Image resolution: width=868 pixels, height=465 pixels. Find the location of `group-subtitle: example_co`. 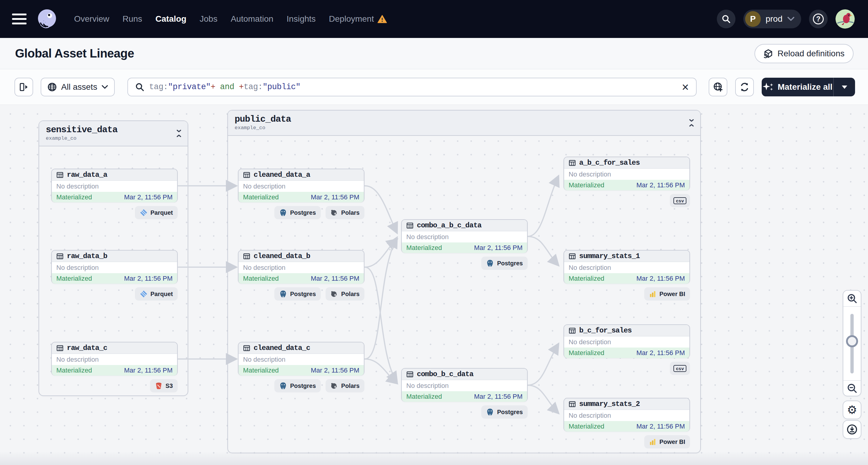

group-subtitle: example_co is located at coordinates (114, 138).